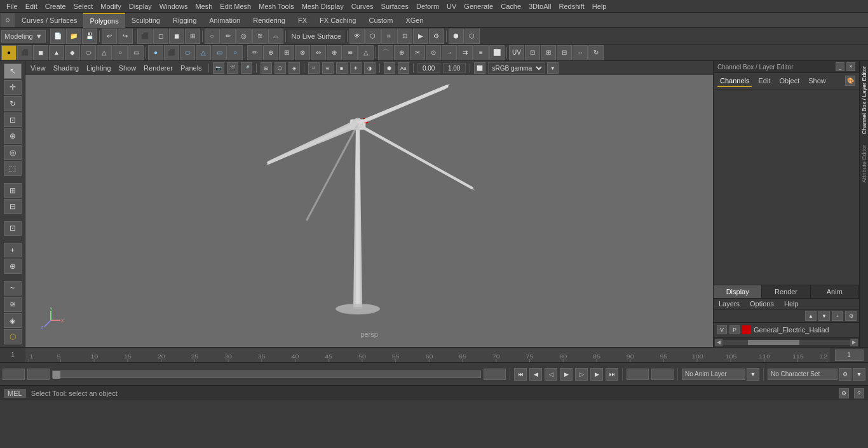  Describe the element at coordinates (747, 330) in the screenshot. I see `layer-color-swatch` at that location.